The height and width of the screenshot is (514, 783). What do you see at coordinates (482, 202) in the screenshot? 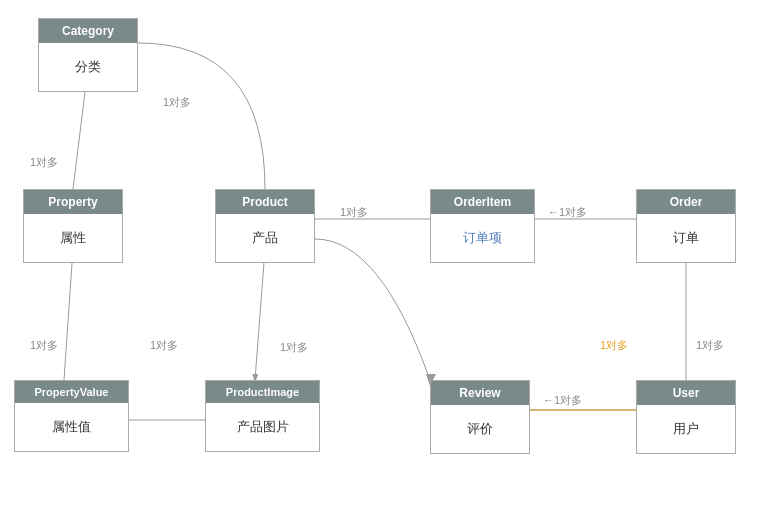
I see `entity-orderitem-header: OrderItem` at bounding box center [482, 202].